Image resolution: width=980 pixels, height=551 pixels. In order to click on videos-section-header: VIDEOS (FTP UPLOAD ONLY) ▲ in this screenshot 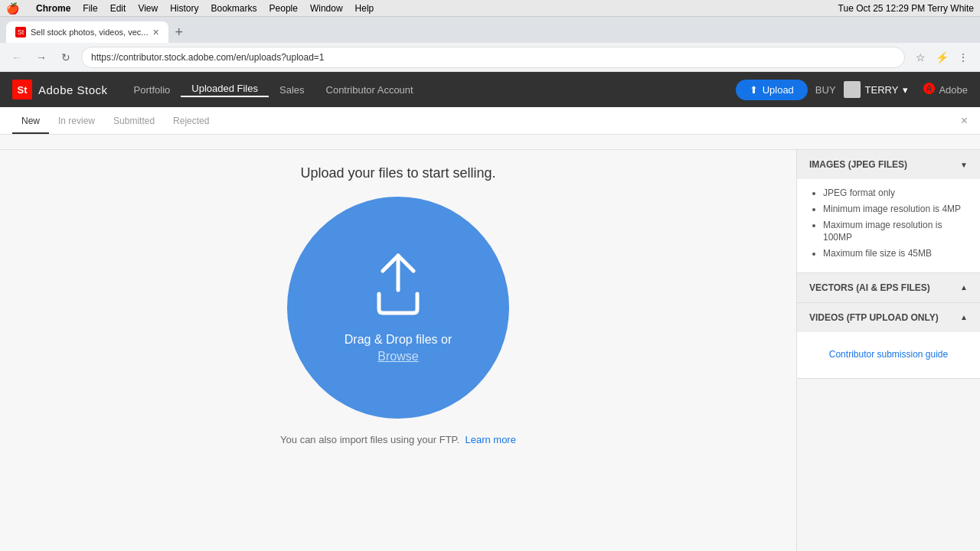, I will do `click(888, 318)`.